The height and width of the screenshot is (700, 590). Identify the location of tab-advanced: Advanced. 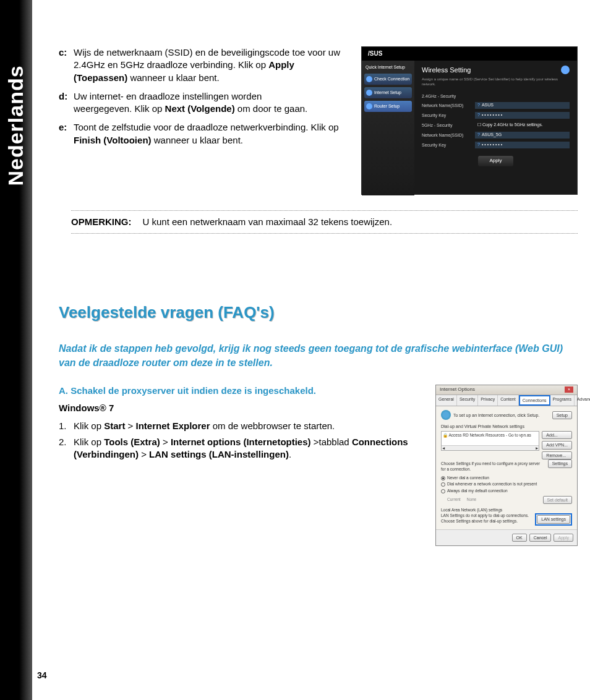
(583, 401).